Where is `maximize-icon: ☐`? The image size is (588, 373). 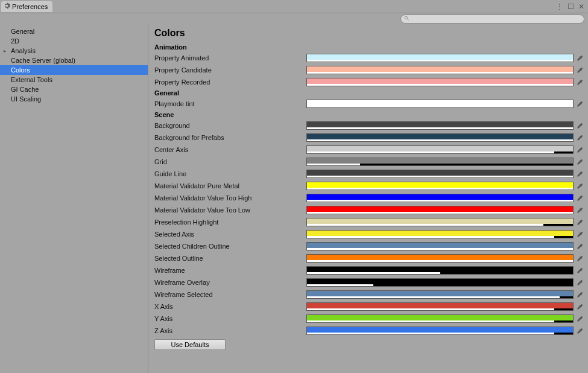
maximize-icon: ☐ is located at coordinates (571, 7).